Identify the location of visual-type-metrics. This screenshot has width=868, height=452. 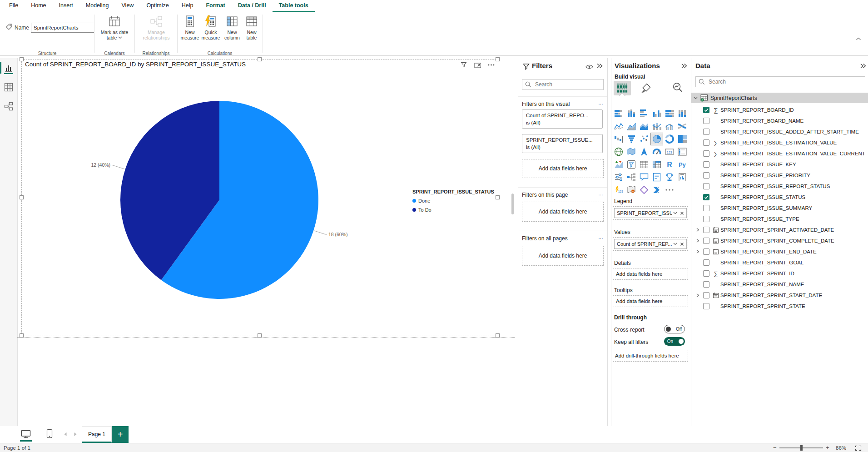
(670, 177).